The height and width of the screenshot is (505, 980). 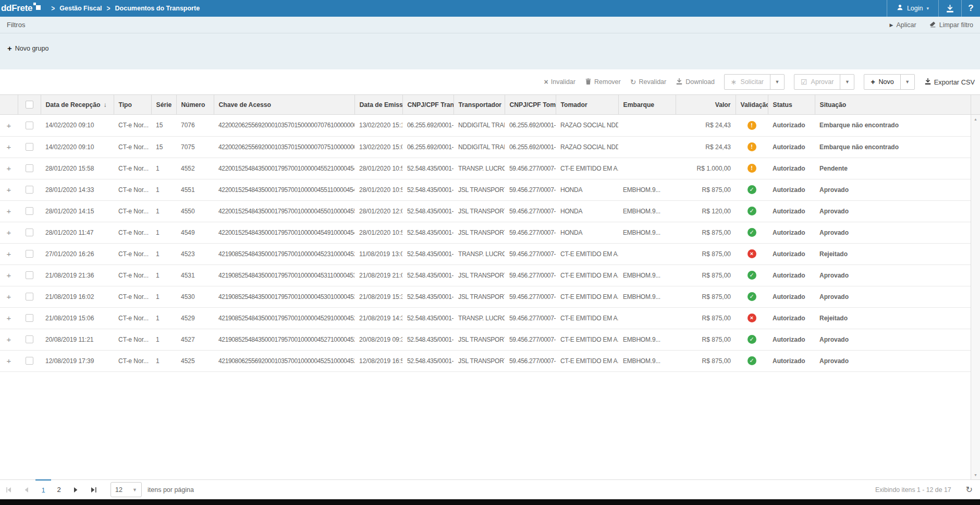 I want to click on header-tipo: Tipo, so click(x=132, y=105).